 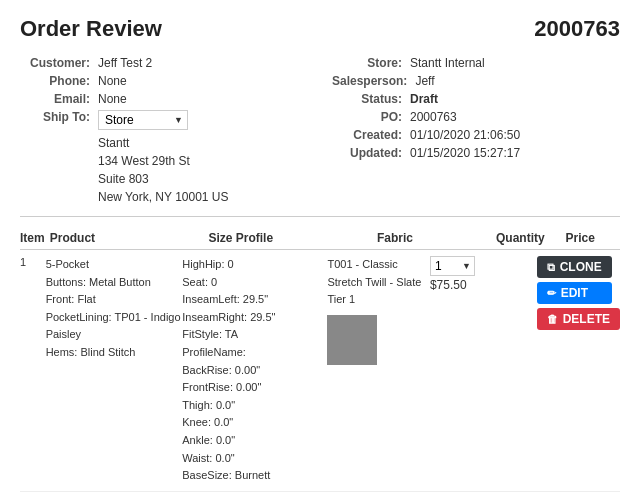 I want to click on address-line4: New York, NY 10001 US, so click(x=203, y=197).